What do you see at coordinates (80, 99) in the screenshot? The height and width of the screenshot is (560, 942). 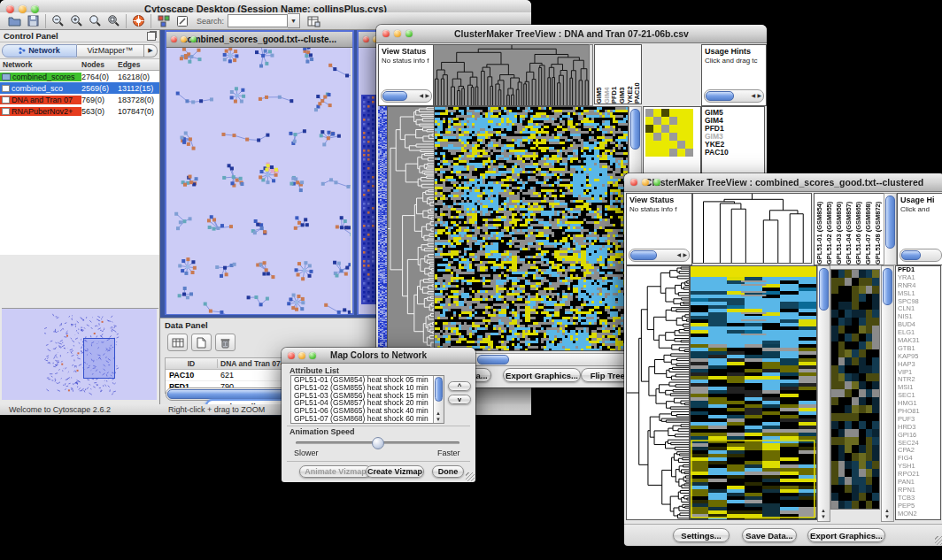 I see `network-row: DNA and Tran 07 769(0) 183728(0)` at bounding box center [80, 99].